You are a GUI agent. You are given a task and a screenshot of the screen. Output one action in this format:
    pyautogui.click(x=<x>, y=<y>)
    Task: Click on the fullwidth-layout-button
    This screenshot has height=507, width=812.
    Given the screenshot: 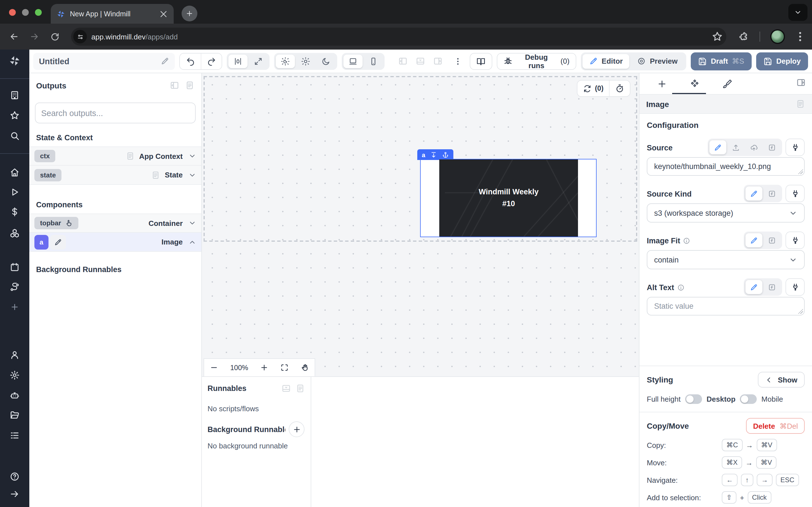 What is the action you would take?
    pyautogui.click(x=258, y=61)
    